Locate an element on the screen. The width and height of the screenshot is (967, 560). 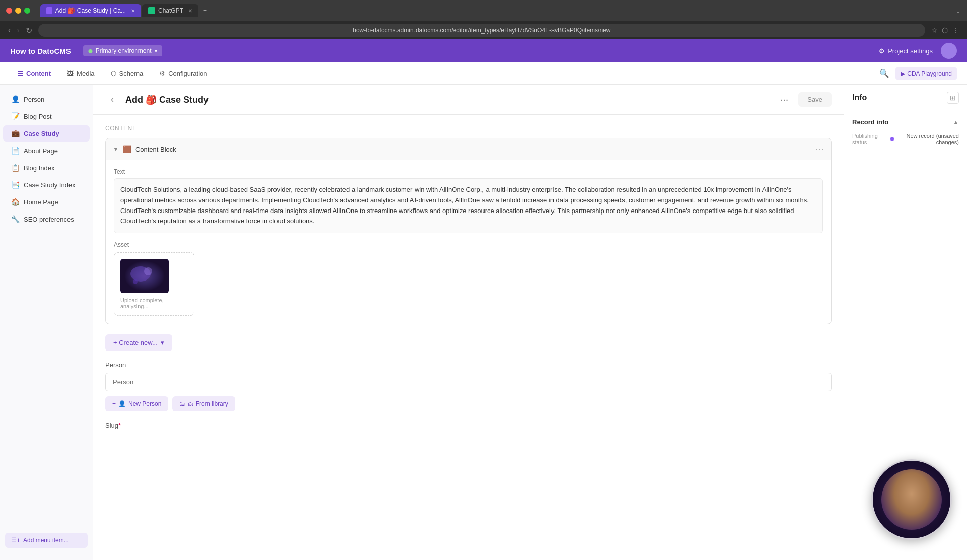
browser-chrome: Add 🎒 Case Study | Ca... ✕ ChatGPT ✕ + ⌄ is located at coordinates (484, 11).